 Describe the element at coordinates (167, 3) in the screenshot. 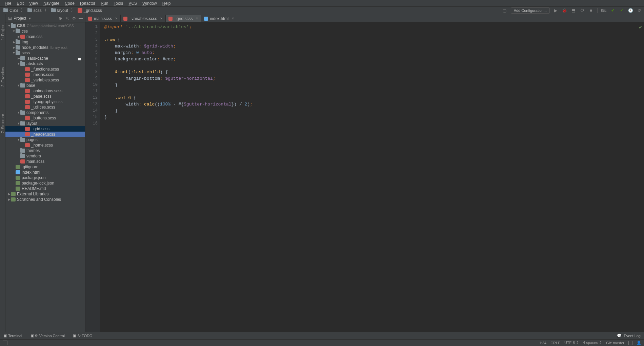

I see `menu-help: Help` at that location.